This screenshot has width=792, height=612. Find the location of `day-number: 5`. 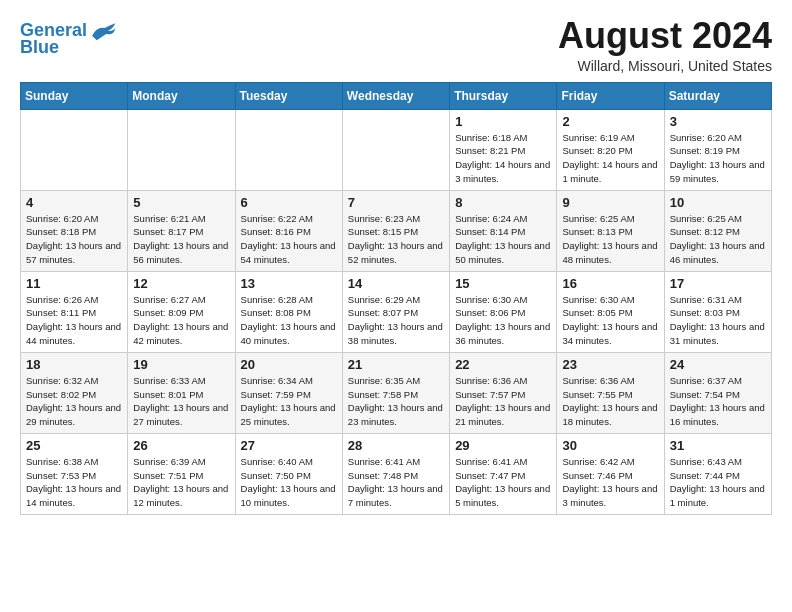

day-number: 5 is located at coordinates (181, 202).